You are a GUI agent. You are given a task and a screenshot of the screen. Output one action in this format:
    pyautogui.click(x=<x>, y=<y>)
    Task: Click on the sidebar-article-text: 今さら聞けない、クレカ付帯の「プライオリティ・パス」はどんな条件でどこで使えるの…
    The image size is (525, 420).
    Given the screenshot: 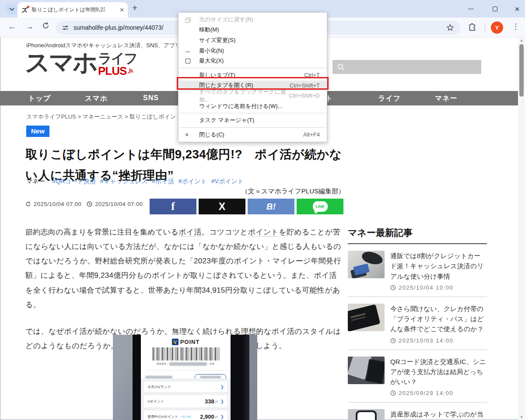 What is the action you would take?
    pyautogui.click(x=438, y=324)
    